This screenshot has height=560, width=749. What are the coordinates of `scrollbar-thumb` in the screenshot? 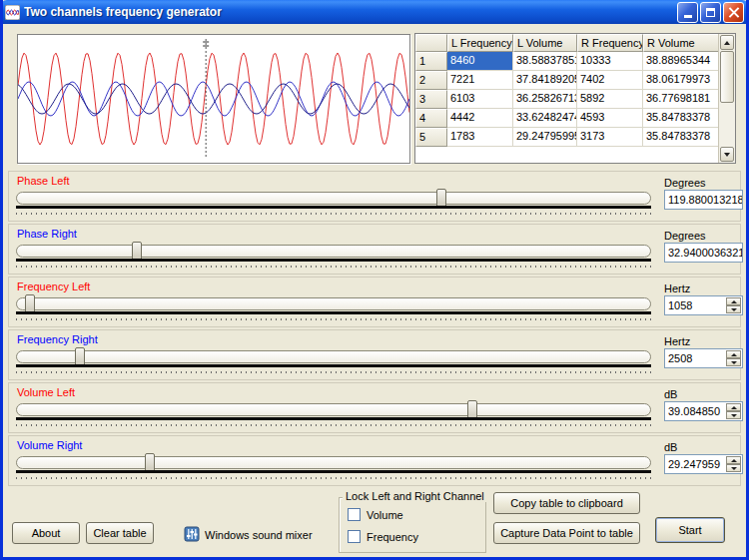 It's located at (727, 77).